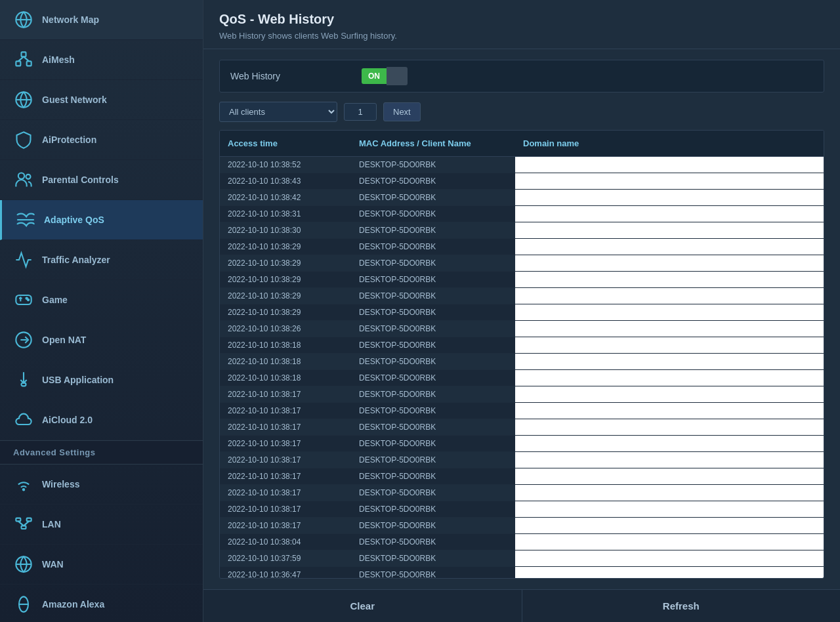  Describe the element at coordinates (74, 604) in the screenshot. I see `sidebar-label-amazon-alexa: Amazon Alexa` at that location.